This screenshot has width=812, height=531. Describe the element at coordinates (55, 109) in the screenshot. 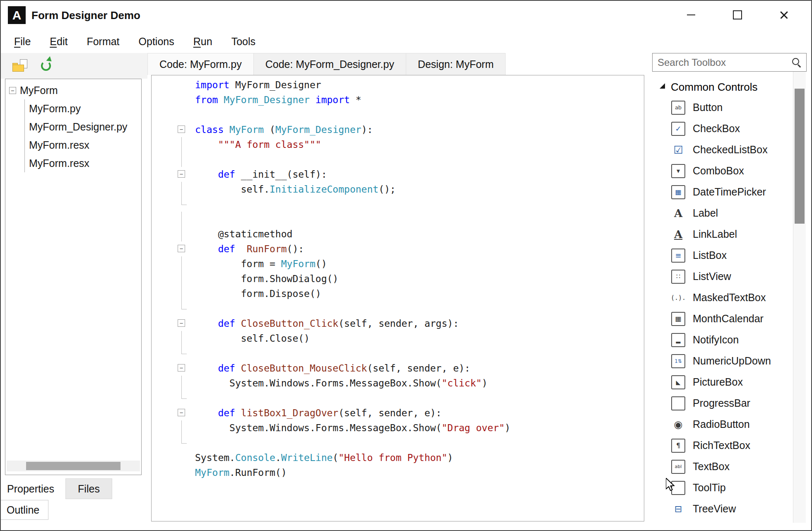

I see `tree-item-label: MyForm.py` at that location.